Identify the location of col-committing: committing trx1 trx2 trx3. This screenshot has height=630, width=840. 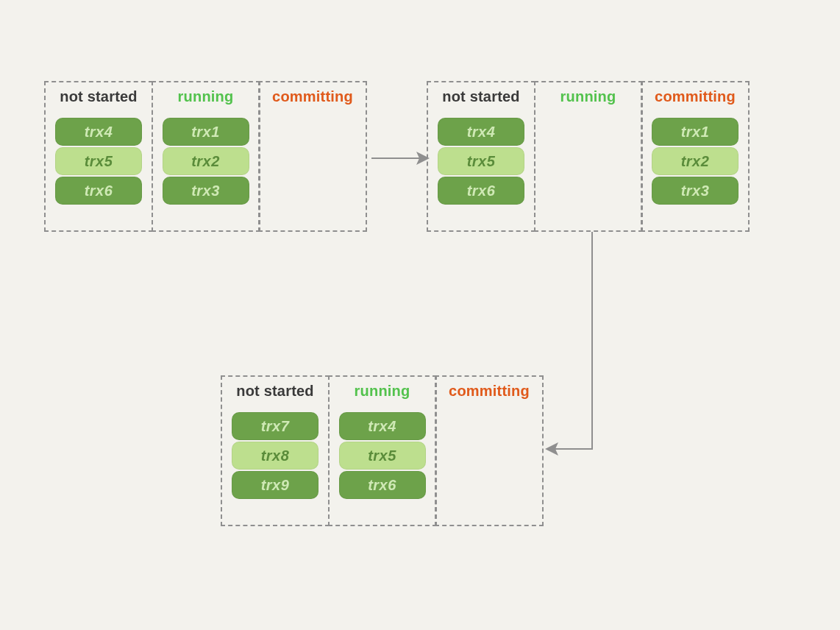
(695, 156).